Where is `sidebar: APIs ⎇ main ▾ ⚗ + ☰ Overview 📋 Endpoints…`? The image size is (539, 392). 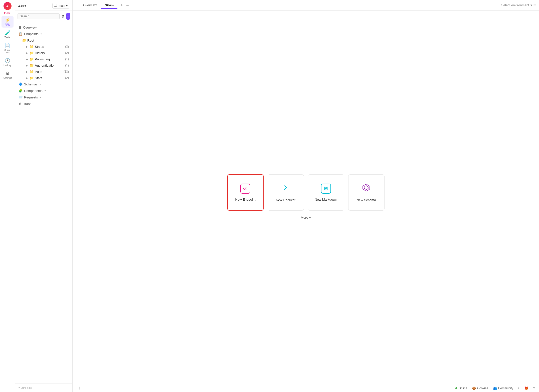
sidebar: APIs ⎇ main ▾ ⚗ + ☰ Overview 📋 Endpoints… is located at coordinates (44, 196).